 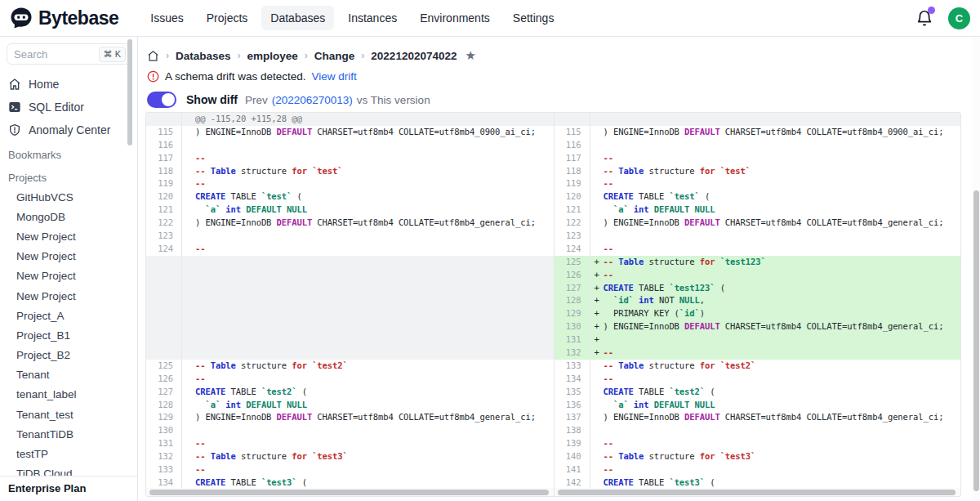 I want to click on sidebar-project-item: Project_A, so click(x=69, y=315).